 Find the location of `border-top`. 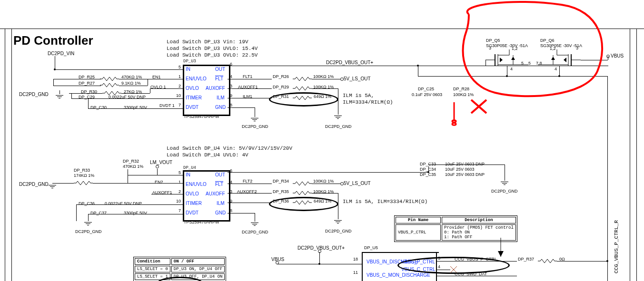

border-top is located at coordinates (322, 29).